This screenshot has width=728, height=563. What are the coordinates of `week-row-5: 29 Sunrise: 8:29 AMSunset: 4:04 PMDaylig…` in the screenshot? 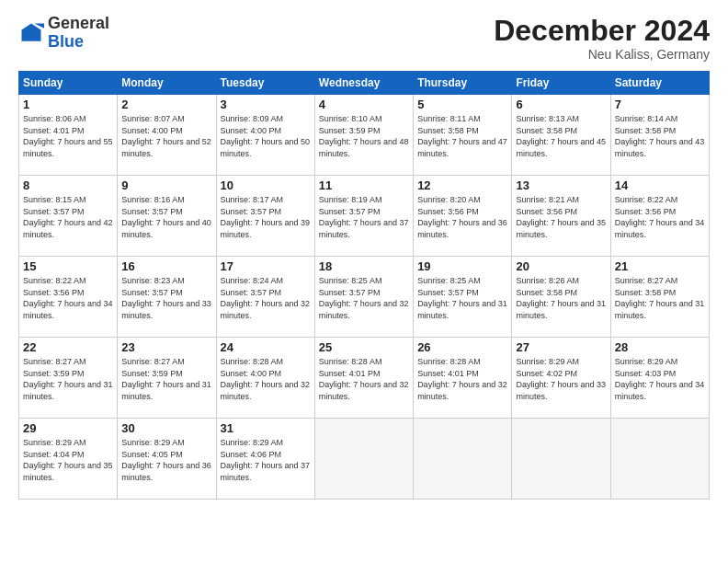 It's located at (364, 459).